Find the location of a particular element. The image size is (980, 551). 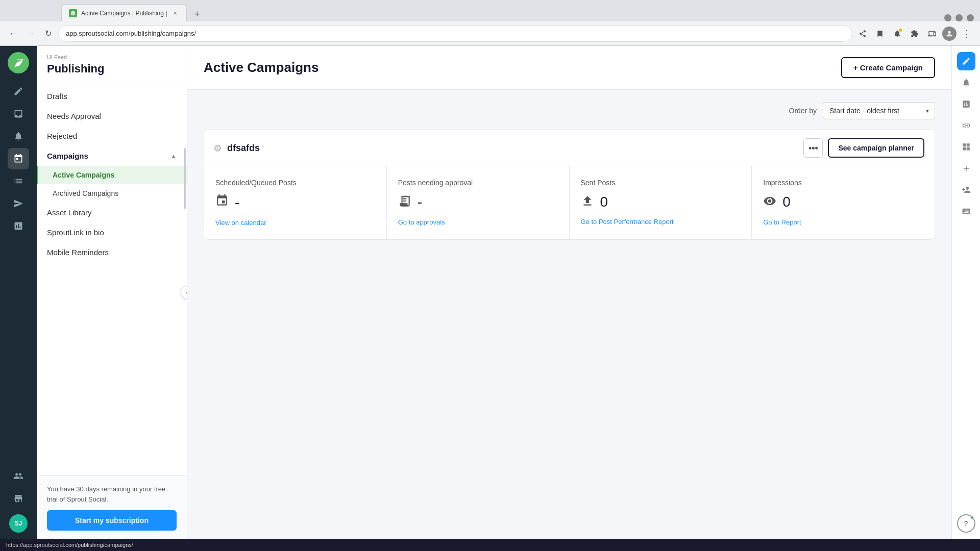

create-campaign-button: + Create Campaign is located at coordinates (888, 67).